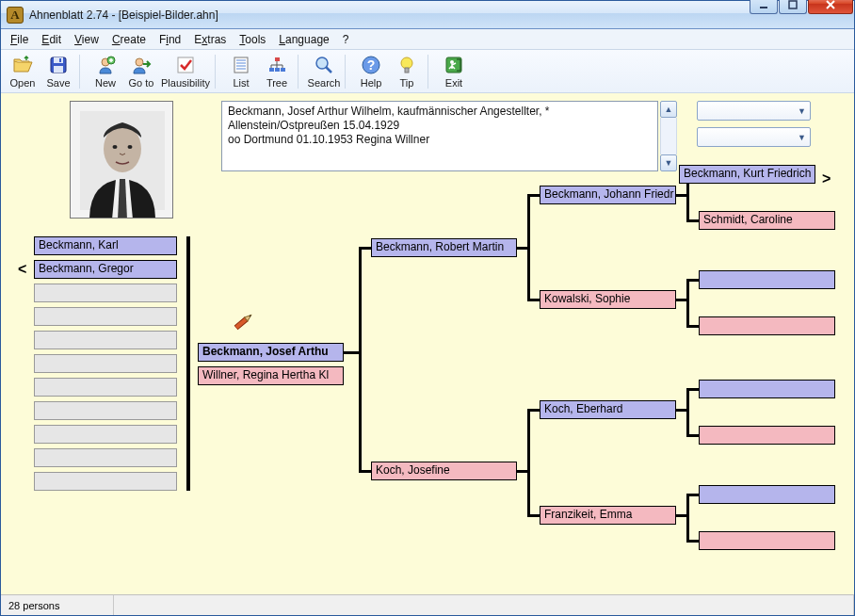 Image resolution: width=855 pixels, height=616 pixels. I want to click on search-button: Search, so click(324, 72).